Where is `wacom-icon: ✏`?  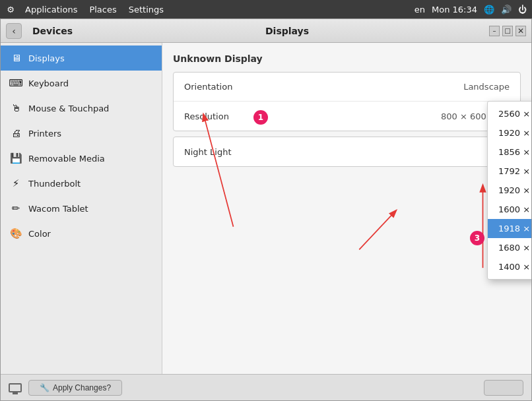
wacom-icon: ✏ is located at coordinates (16, 208).